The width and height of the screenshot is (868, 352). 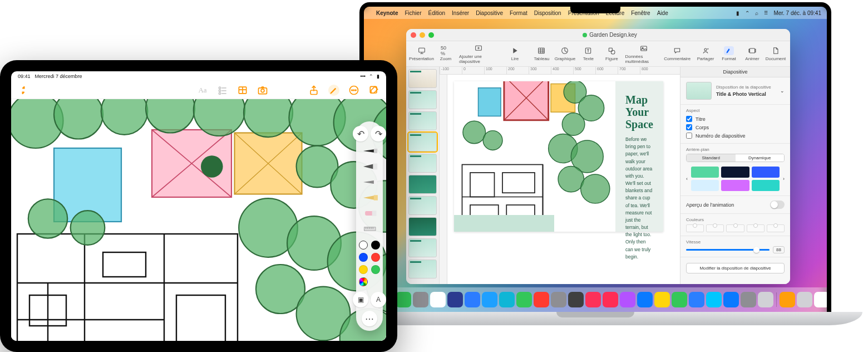 What do you see at coordinates (203, 90) in the screenshot?
I see `text-format-icon: Aa` at bounding box center [203, 90].